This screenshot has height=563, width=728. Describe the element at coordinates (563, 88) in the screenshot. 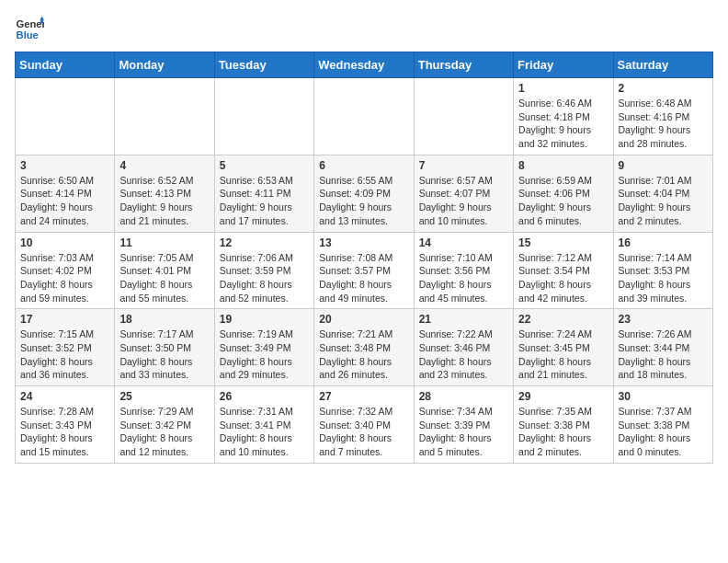

I see `day-number: 1` at that location.